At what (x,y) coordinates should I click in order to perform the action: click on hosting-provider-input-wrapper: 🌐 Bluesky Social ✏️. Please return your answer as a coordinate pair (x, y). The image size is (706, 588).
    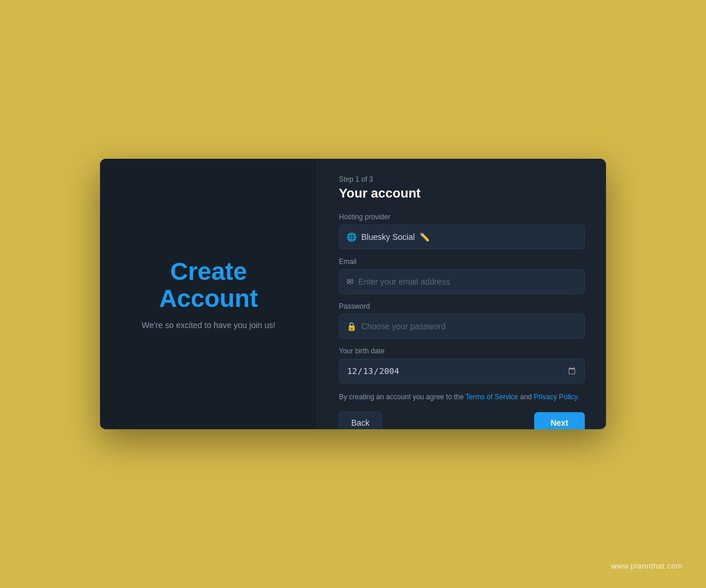
    Looking at the image, I should click on (462, 237).